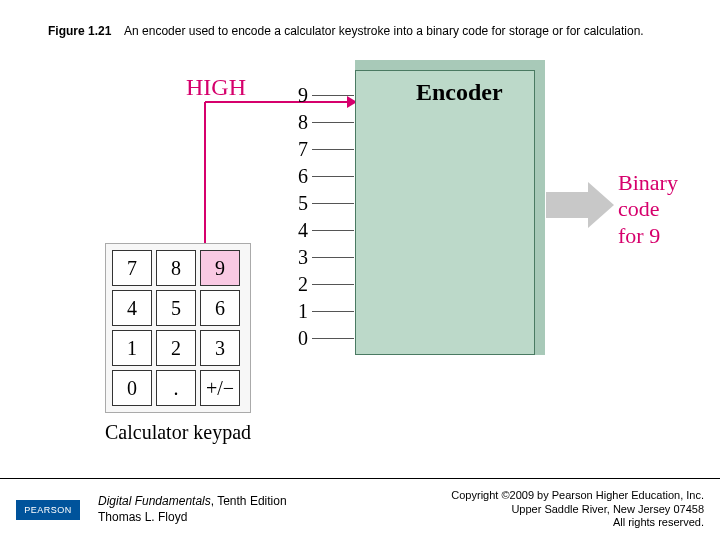 This screenshot has height=540, width=720. Describe the element at coordinates (578, 496) in the screenshot. I see `copyright-line1: Copyright ©2009 by Pearson Higher Educat…` at that location.